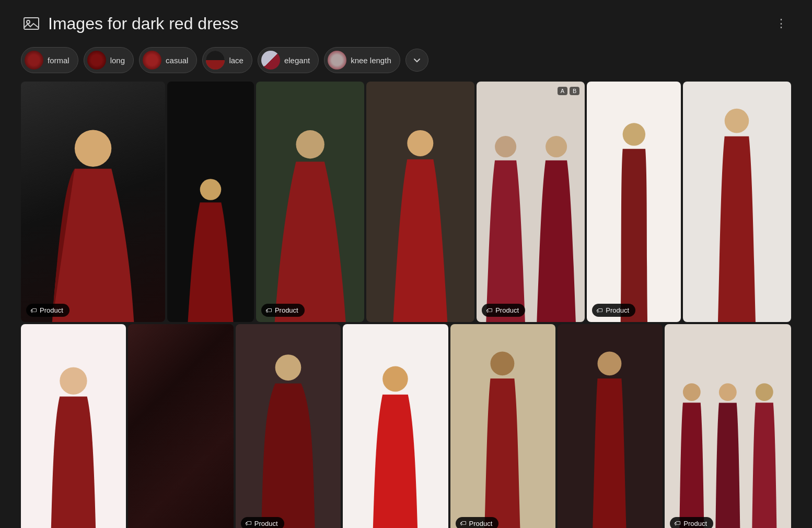  I want to click on filter-thumb-formal, so click(34, 60).